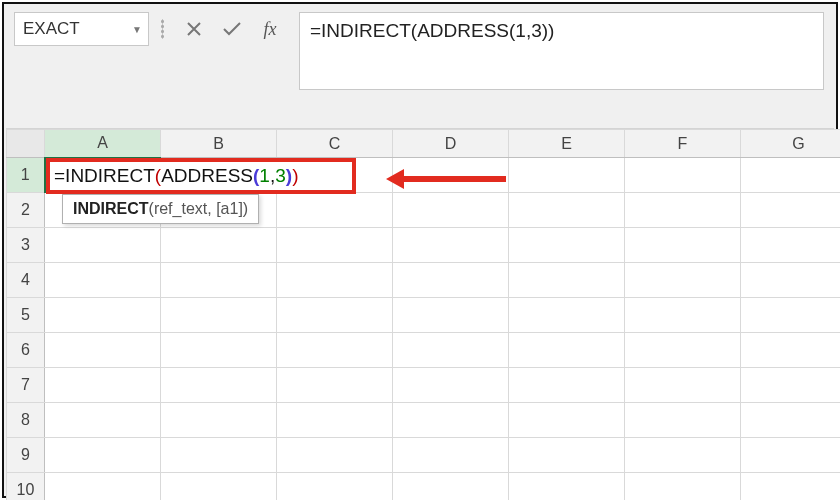 Image resolution: width=840 pixels, height=500 pixels. Describe the element at coordinates (683, 144) in the screenshot. I see `column-header: F` at that location.